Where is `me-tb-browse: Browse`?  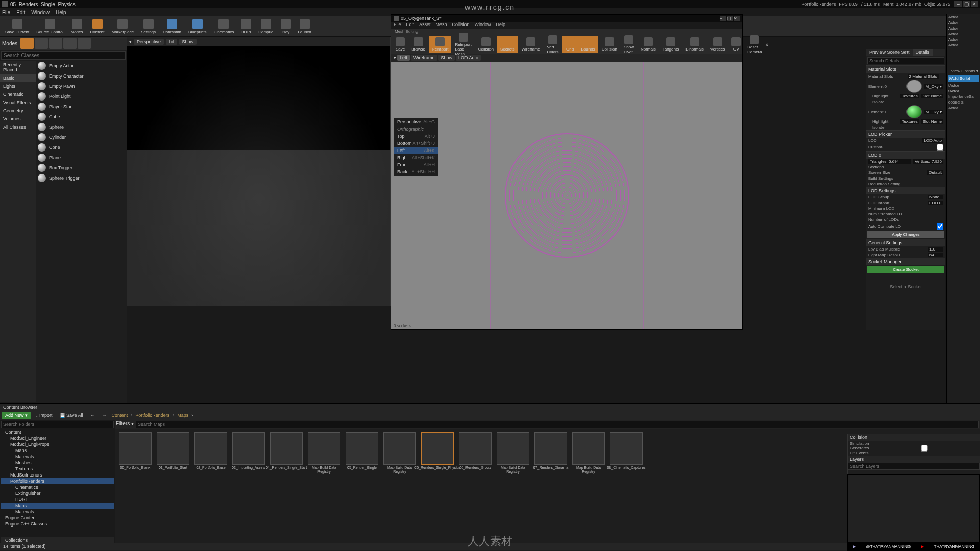 me-tb-browse: Browse is located at coordinates (419, 44).